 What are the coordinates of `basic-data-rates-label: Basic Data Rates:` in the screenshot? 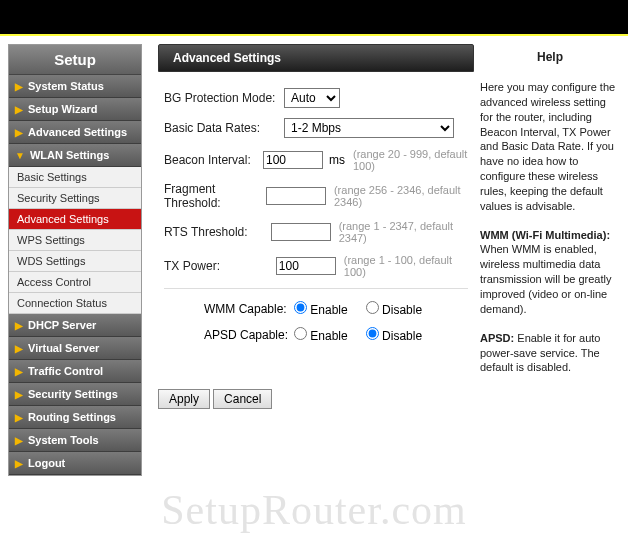 It's located at (224, 128).